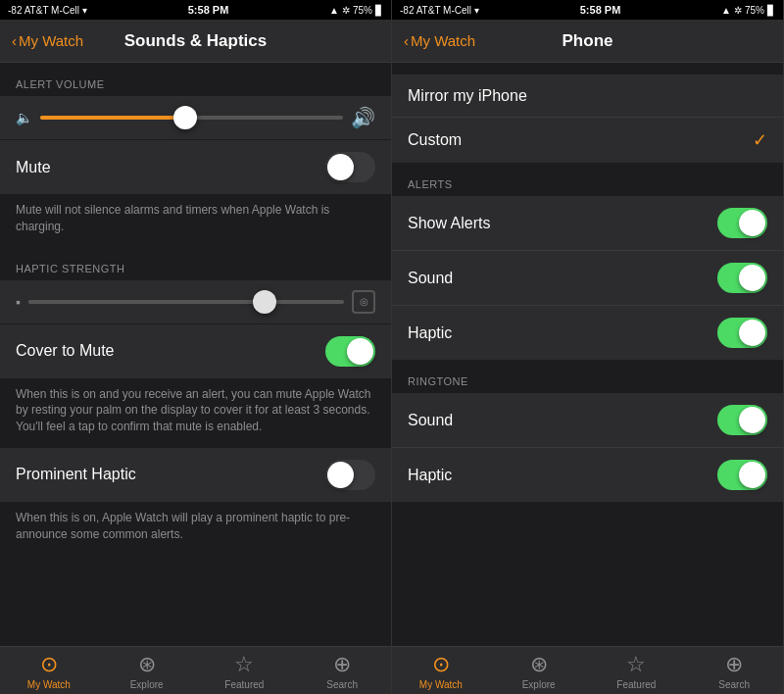  Describe the element at coordinates (43, 10) in the screenshot. I see `carrier-text: -82 AT&T M-Cell` at that location.